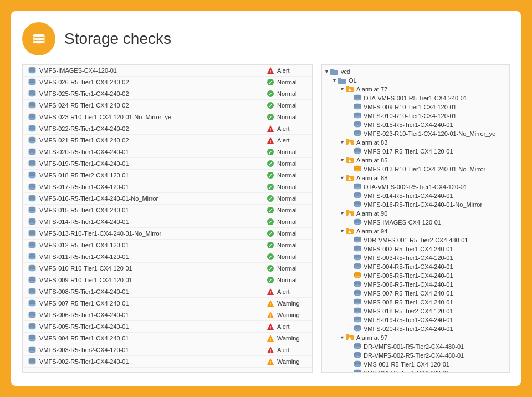  What do you see at coordinates (416, 196) in the screenshot?
I see `list-item: VMFS-014-R5-Tier1-CX4-240-01` at bounding box center [416, 196].